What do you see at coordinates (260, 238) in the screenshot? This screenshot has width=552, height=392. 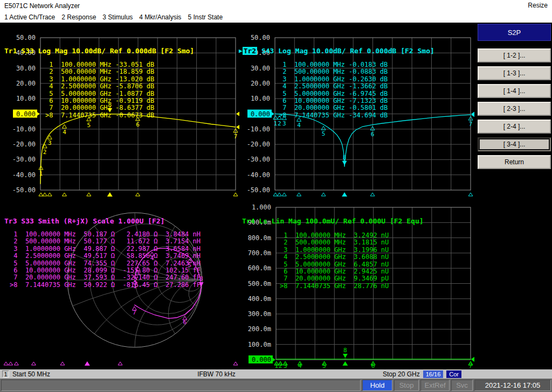 I see `svg-text: 800.0m` at bounding box center [260, 238].